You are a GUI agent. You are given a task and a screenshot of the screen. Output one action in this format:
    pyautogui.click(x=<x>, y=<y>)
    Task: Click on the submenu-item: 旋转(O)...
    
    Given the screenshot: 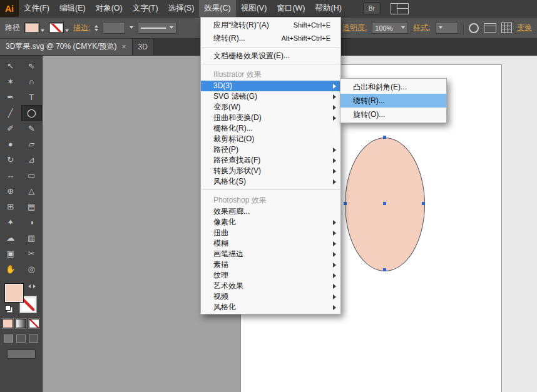 What is the action you would take?
    pyautogui.click(x=393, y=114)
    